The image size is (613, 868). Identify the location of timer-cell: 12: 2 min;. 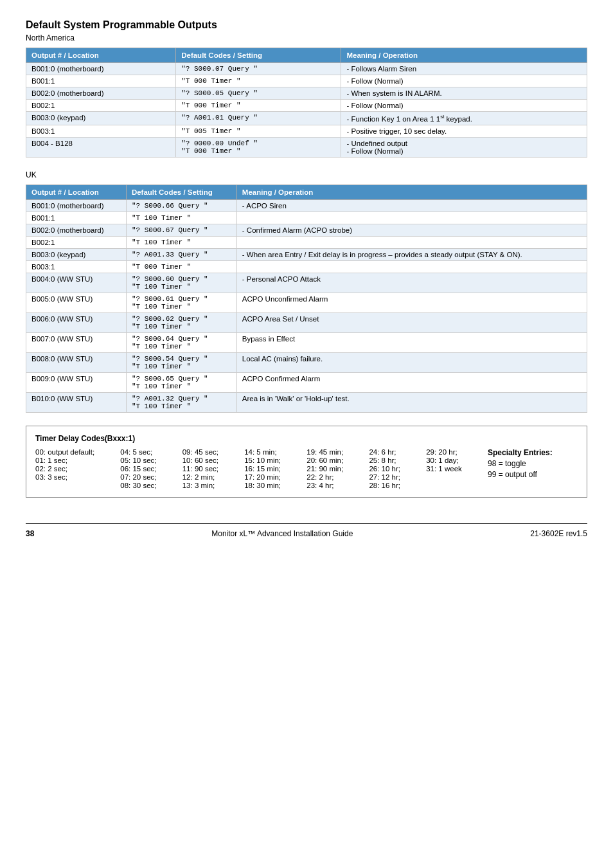
(208, 477).